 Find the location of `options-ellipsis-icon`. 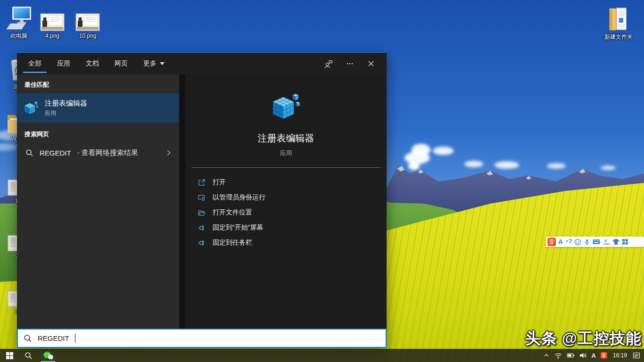

options-ellipsis-icon is located at coordinates (350, 64).